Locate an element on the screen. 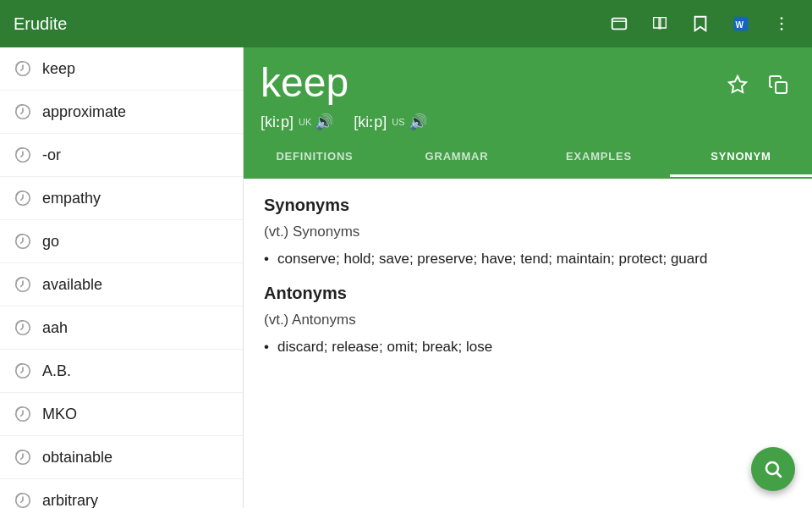 The height and width of the screenshot is (508, 812). sidebar-item-or: -or is located at coordinates (122, 156).